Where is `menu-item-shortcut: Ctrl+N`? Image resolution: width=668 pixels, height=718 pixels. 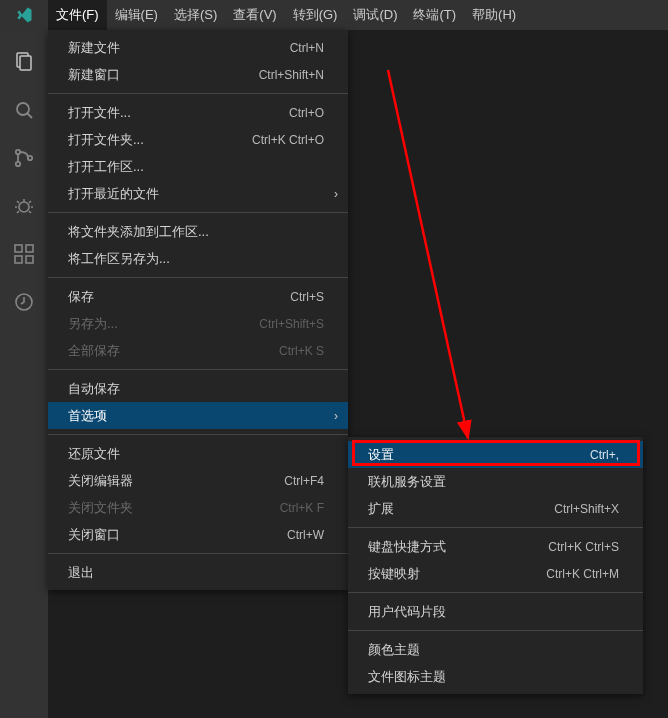
menu-item-shortcut: Ctrl+N is located at coordinates (307, 48).